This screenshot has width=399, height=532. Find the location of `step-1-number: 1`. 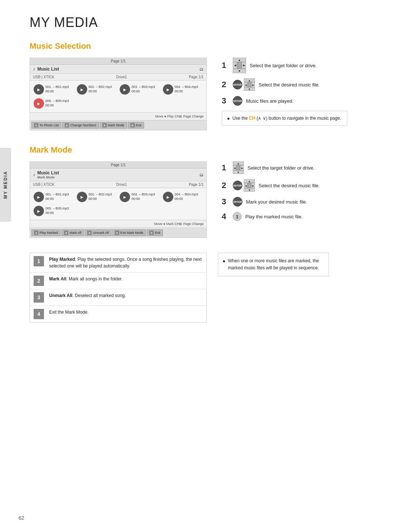

step-1-number: 1 is located at coordinates (225, 65).